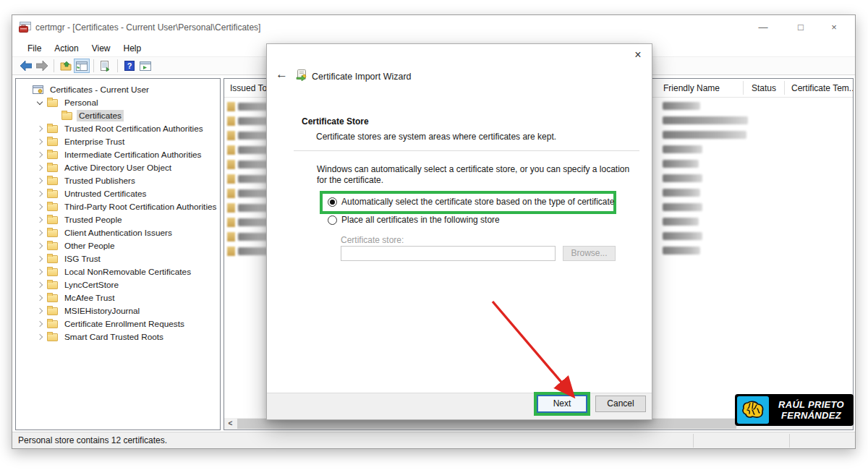 This screenshot has width=868, height=470. What do you see at coordinates (692, 88) in the screenshot?
I see `column-friendly-name: Friendly Name` at bounding box center [692, 88].